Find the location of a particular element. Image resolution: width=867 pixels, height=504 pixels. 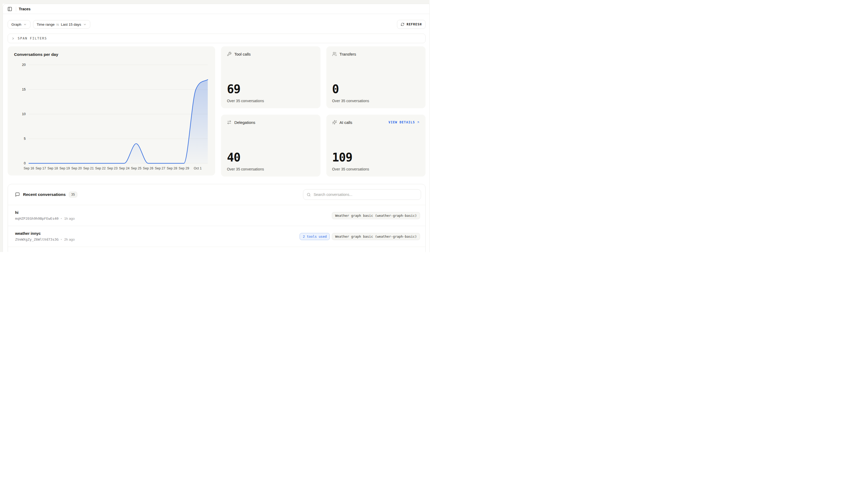

stats-row-2: Delegations 40 Over 35 conversations AI … is located at coordinates (323, 146).